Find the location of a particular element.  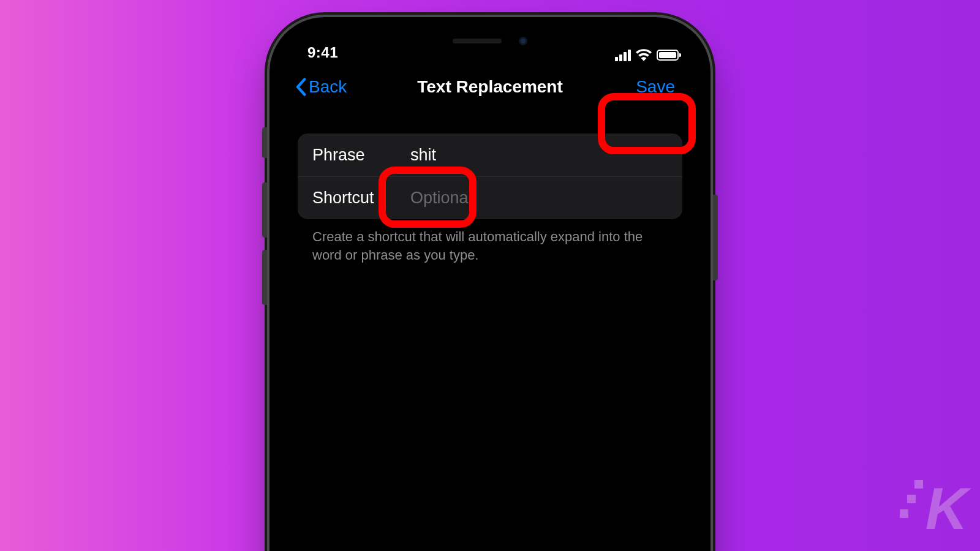

phrase-input is located at coordinates (539, 156).